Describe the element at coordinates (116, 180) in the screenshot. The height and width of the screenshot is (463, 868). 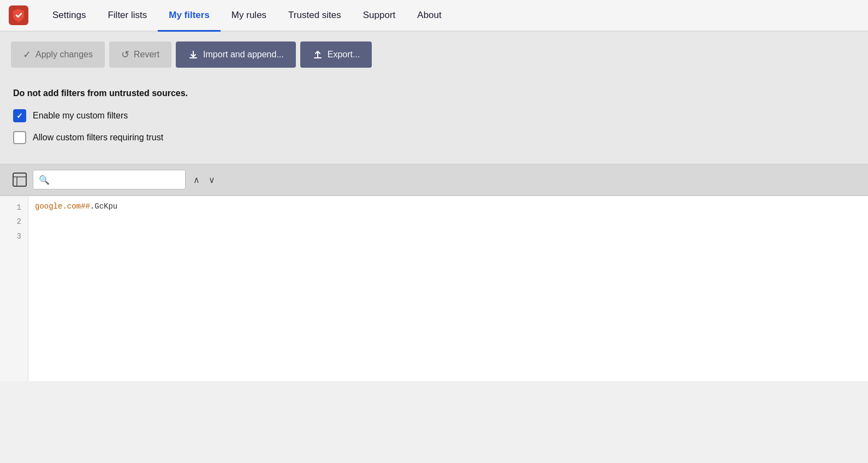
I see `search-input` at that location.